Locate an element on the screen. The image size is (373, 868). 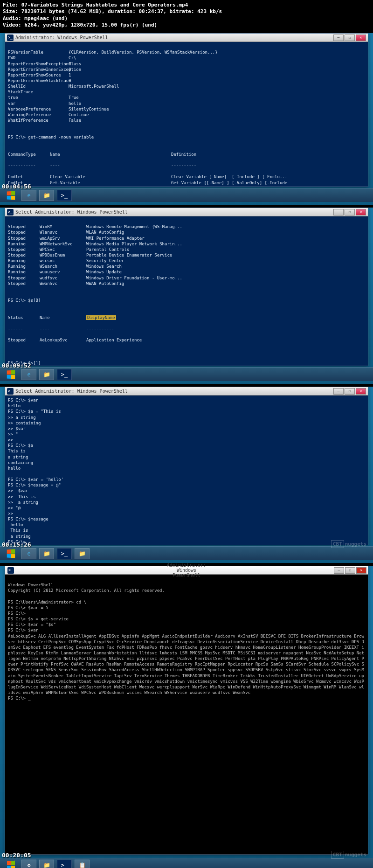
variable-row: PWDC:\ is located at coordinates (186, 58).